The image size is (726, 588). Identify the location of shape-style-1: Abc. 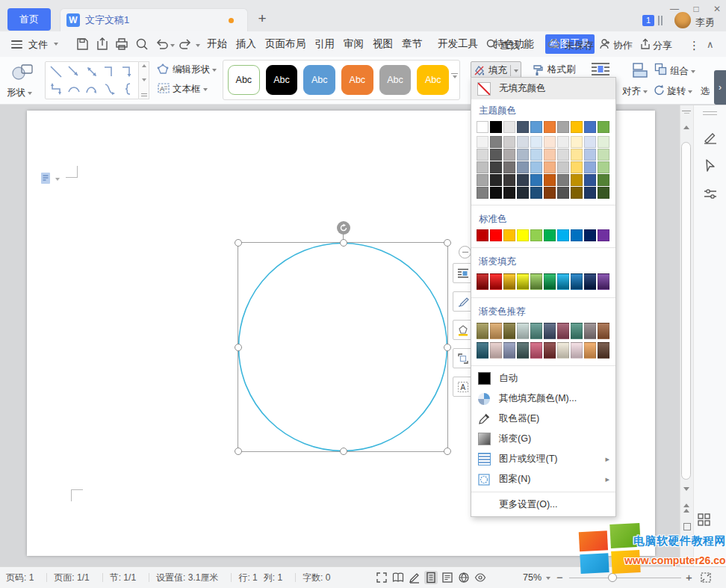
(243, 80).